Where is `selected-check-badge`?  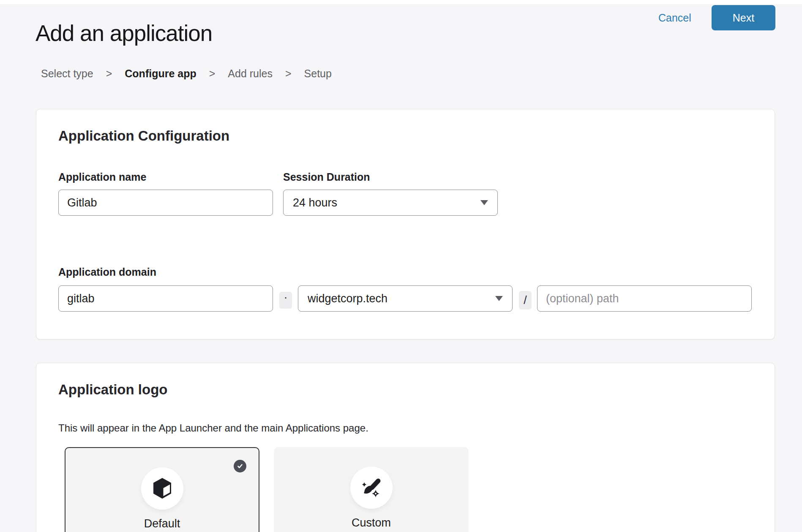
selected-check-badge is located at coordinates (240, 466).